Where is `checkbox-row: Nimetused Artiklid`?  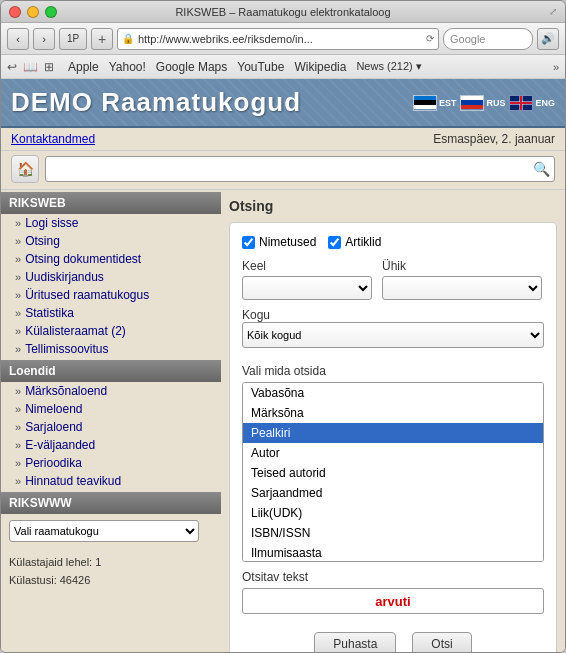
checkbox-row: Nimetused Artiklid is located at coordinates (393, 242).